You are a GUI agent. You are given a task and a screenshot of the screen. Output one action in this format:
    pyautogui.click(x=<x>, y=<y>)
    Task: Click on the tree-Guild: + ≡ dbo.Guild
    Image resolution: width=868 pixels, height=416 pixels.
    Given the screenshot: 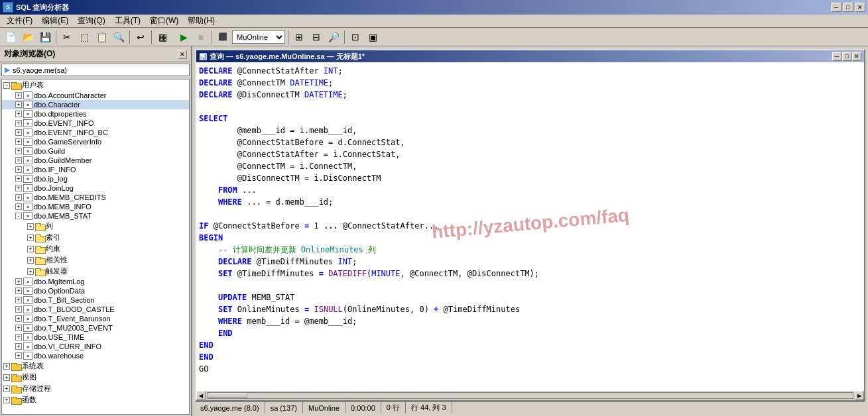 What is the action you would take?
    pyautogui.click(x=95, y=151)
    